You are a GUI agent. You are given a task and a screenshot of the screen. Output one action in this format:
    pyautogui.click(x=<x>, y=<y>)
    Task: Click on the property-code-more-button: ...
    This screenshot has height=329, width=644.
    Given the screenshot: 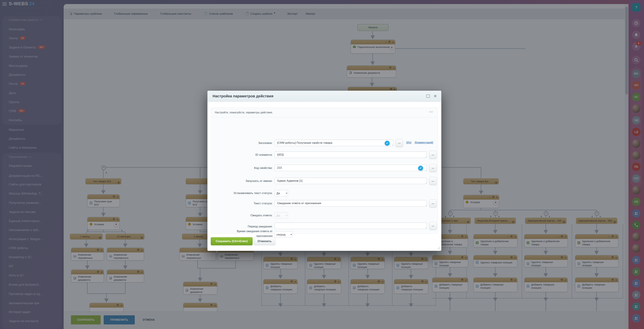 What is the action you would take?
    pyautogui.click(x=433, y=168)
    